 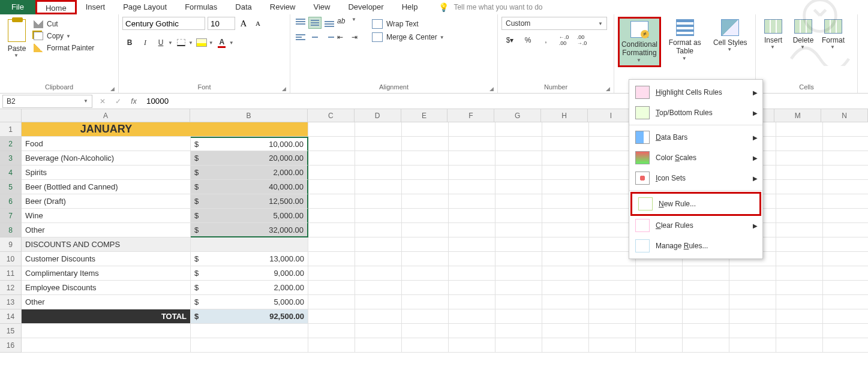 What do you see at coordinates (250, 259) in the screenshot?
I see `cell: $13,000.00` at bounding box center [250, 259].